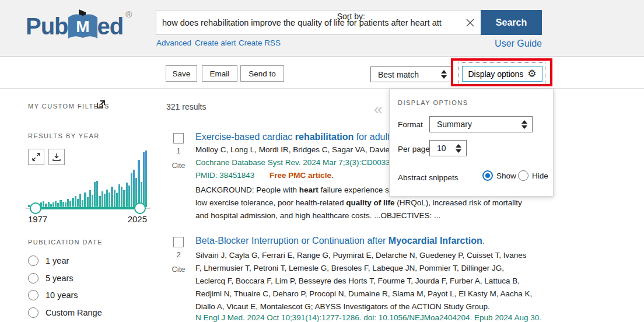 The image size is (644, 322). Describe the element at coordinates (411, 75) in the screenshot. I see `sort-select: Best match` at that location.